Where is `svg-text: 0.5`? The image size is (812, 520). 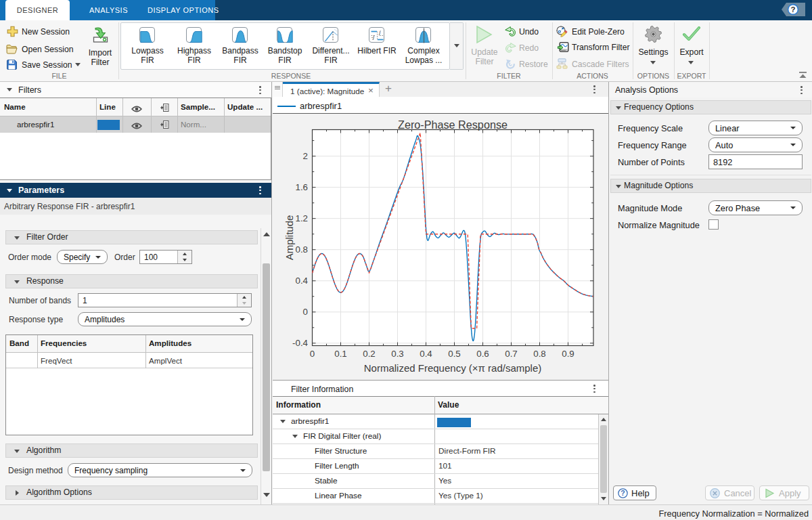 svg-text: 0.5 is located at coordinates (455, 353).